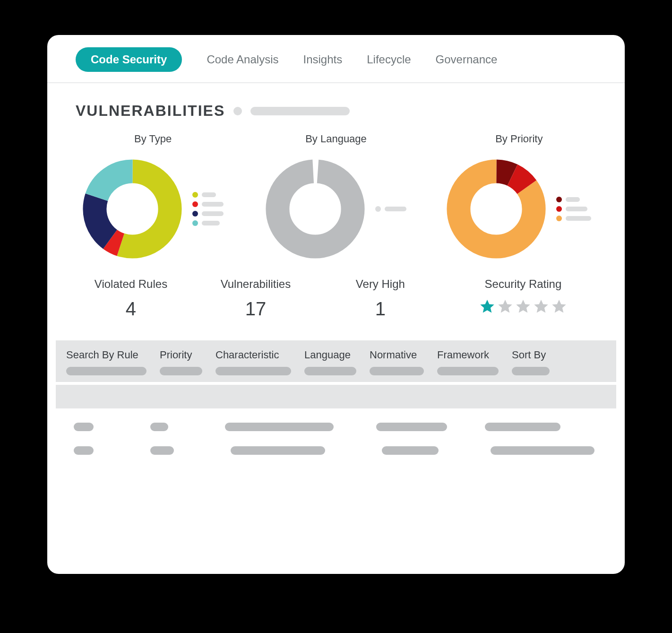 This screenshot has width=672, height=633. What do you see at coordinates (391, 209) in the screenshot?
I see `legend-by-language` at bounding box center [391, 209].